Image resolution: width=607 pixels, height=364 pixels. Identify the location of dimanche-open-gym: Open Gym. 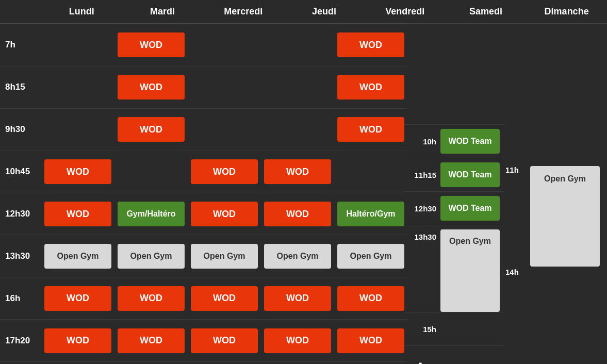
(565, 217).